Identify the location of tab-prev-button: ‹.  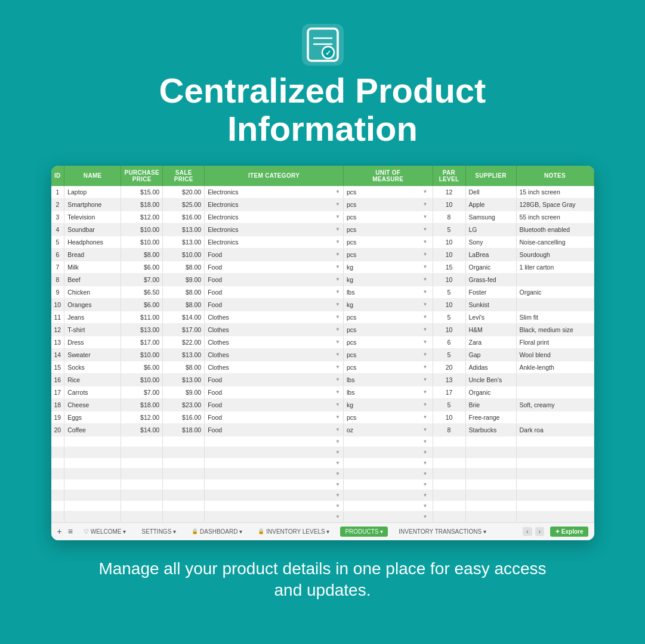
(527, 532).